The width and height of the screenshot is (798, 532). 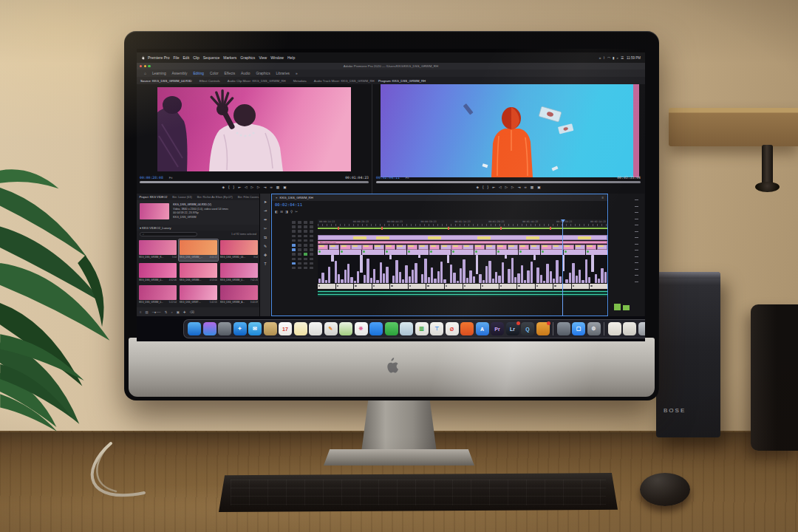 What do you see at coordinates (265, 202) in the screenshot?
I see `selection-tool: ➤` at bounding box center [265, 202].